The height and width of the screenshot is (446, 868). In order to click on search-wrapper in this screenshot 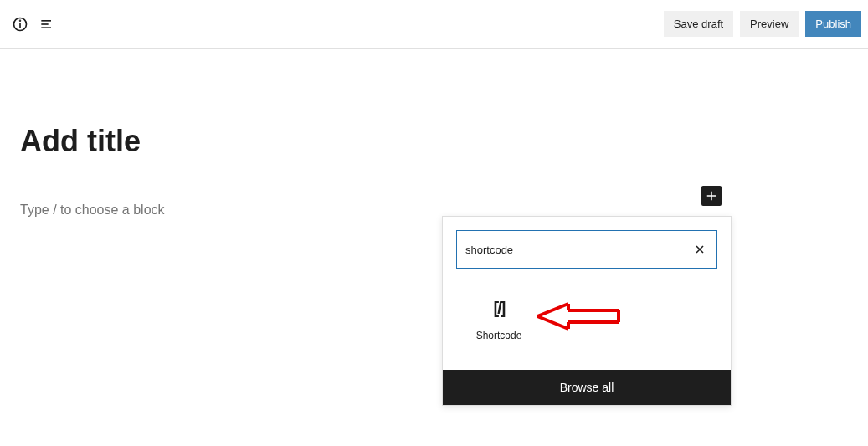, I will do `click(587, 249)`.